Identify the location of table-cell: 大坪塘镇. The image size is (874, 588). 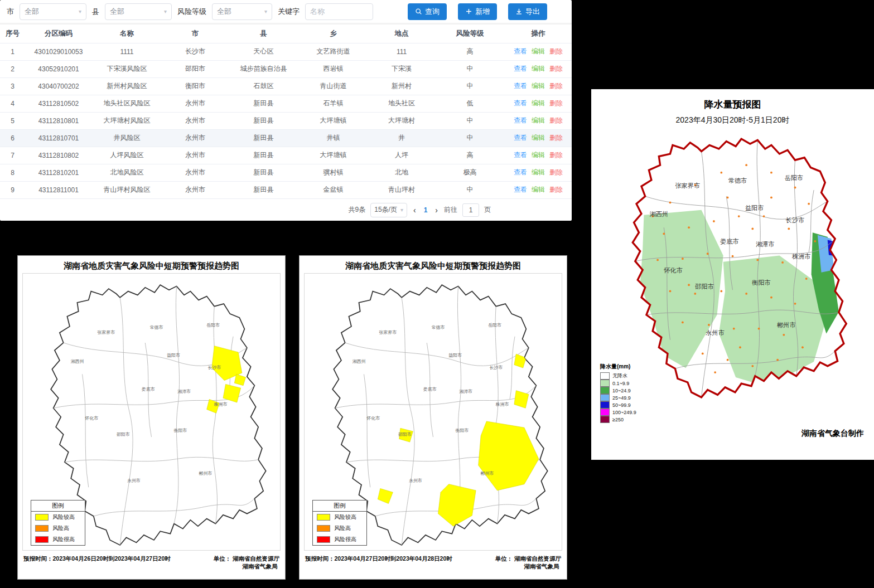
(334, 155).